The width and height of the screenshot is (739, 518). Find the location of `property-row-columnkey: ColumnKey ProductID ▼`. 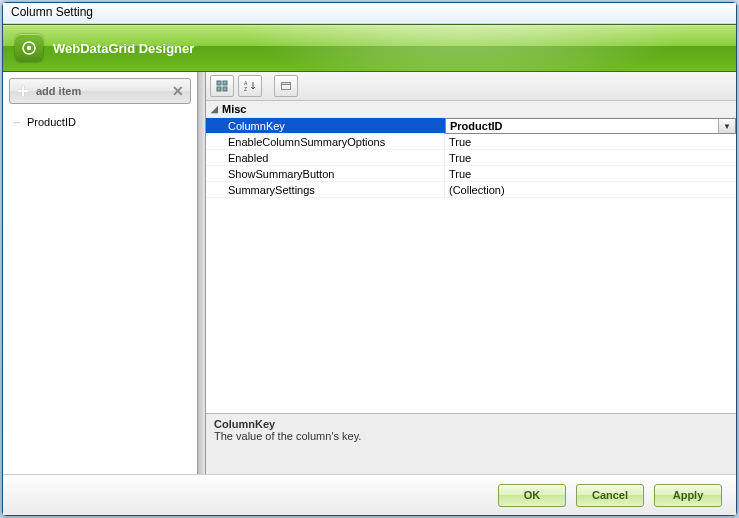

property-row-columnkey: ColumnKey ProductID ▼ is located at coordinates (471, 126).